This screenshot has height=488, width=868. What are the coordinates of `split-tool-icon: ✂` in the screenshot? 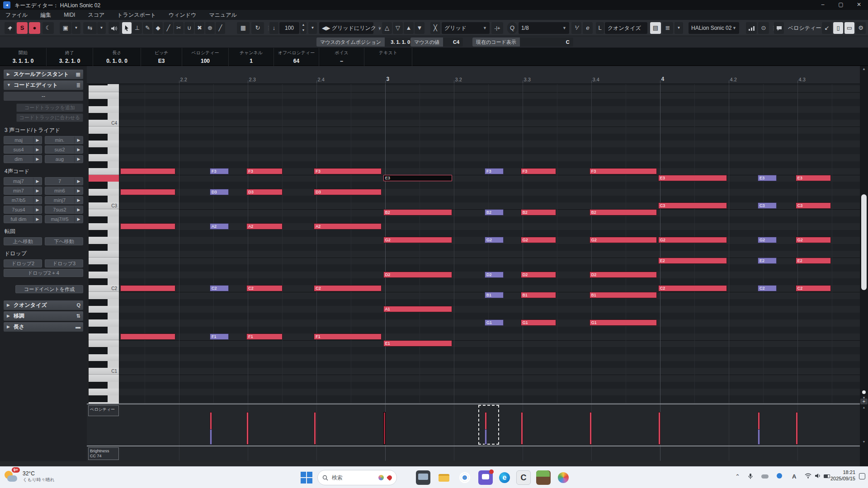 It's located at (179, 28).